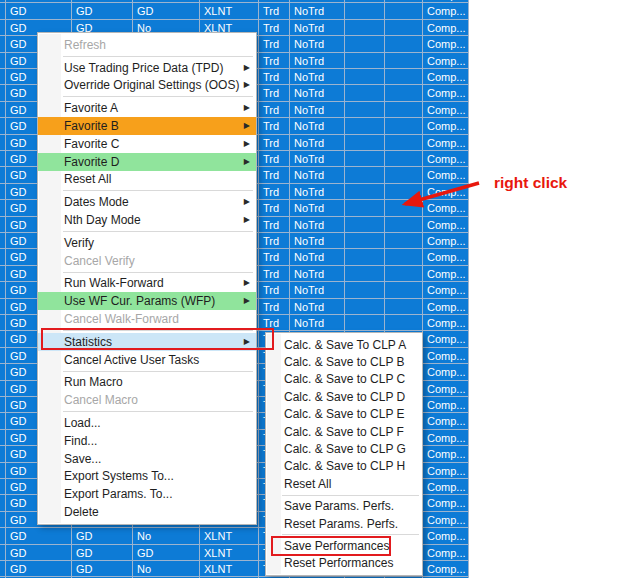 This screenshot has height=578, width=627. Describe the element at coordinates (147, 243) in the screenshot. I see `menu-item-verify: Verify` at that location.